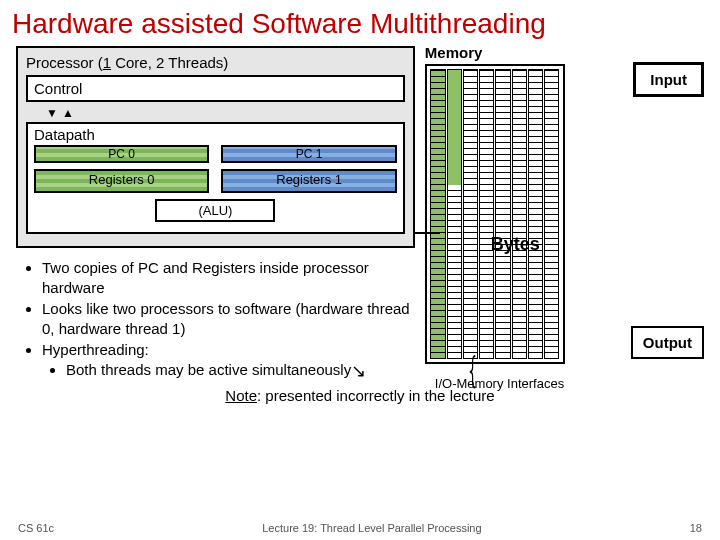  What do you see at coordinates (68, 113) in the screenshot?
I see `arrow-up-icon: ▲` at bounding box center [68, 113].